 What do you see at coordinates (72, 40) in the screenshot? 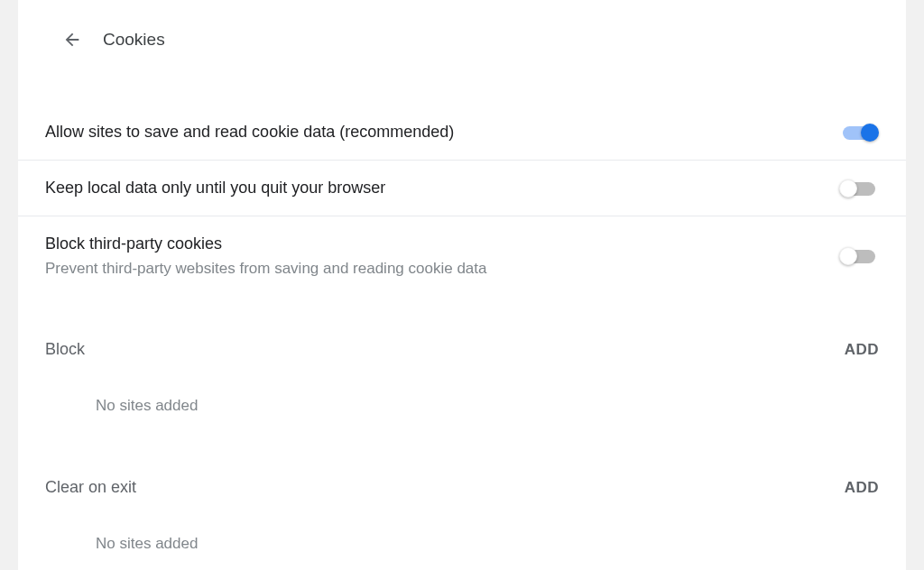
I see `back-button` at bounding box center [72, 40].